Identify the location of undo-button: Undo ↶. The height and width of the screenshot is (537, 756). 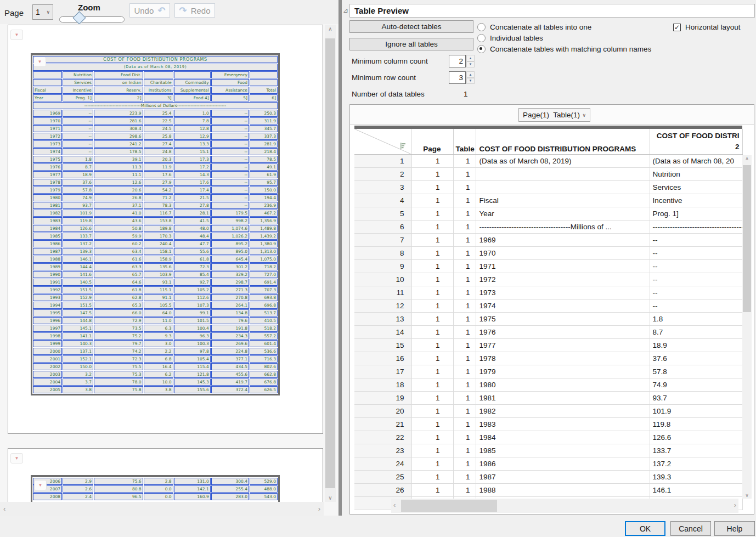
(150, 10).